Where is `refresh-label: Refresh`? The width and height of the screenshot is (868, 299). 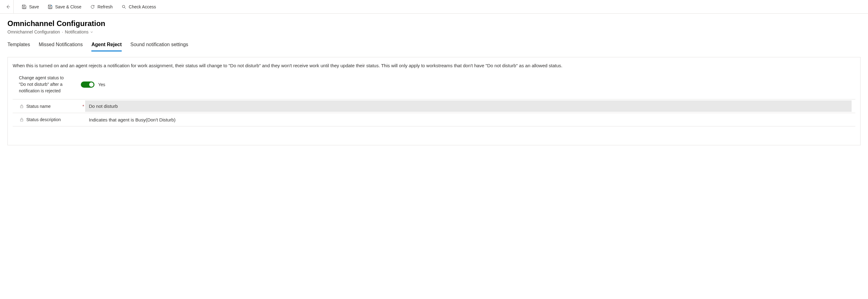 refresh-label: Refresh is located at coordinates (105, 7).